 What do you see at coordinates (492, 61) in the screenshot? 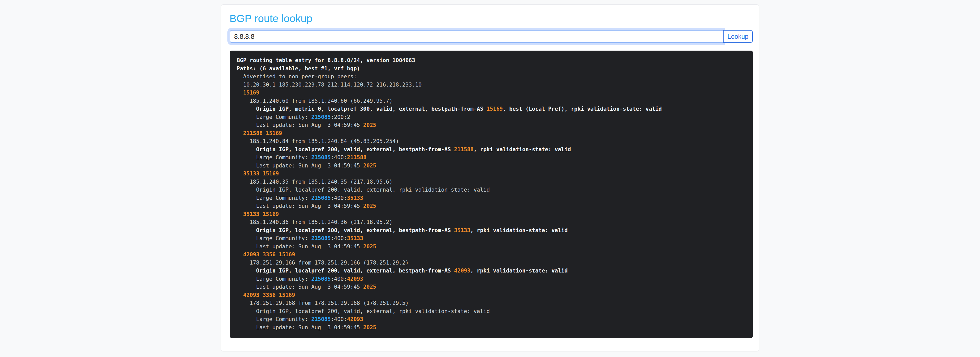
I see `terminal-line: BGP routing table entry for 8.8.8.0/24, …` at bounding box center [492, 61].